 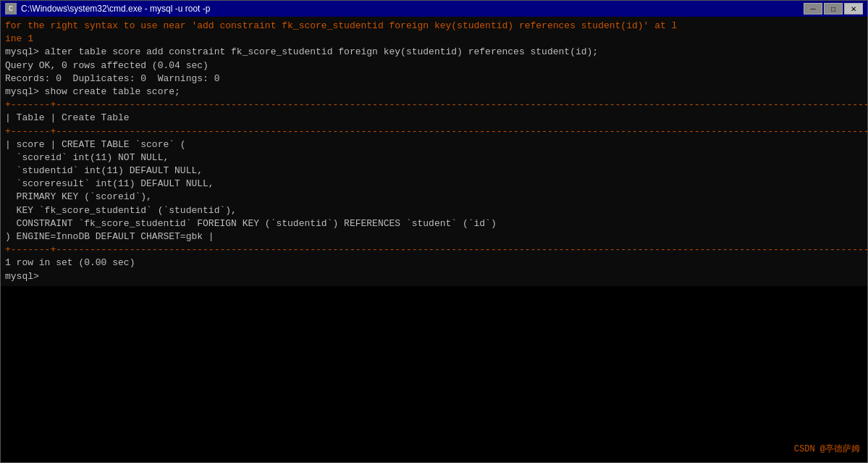 What do you see at coordinates (434, 118) in the screenshot?
I see `terminal-line: | Table | Create Table |` at bounding box center [434, 118].